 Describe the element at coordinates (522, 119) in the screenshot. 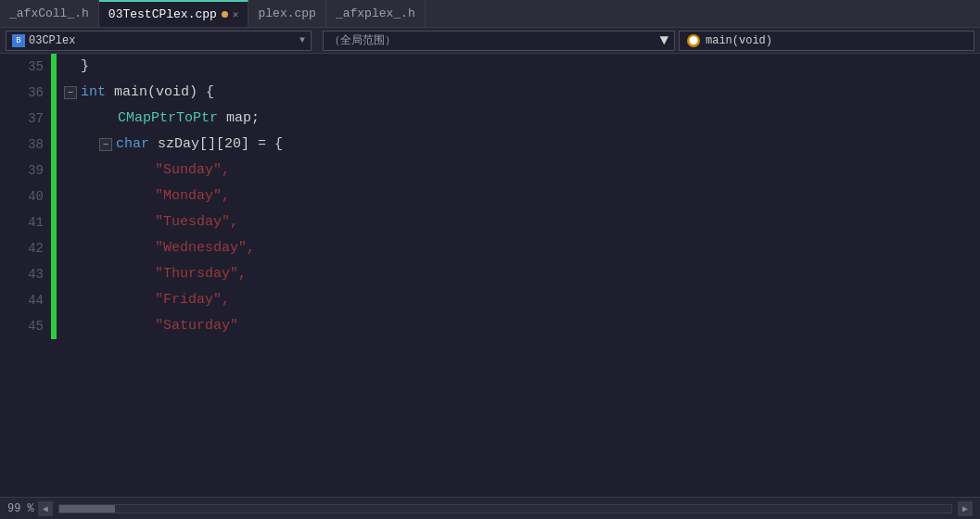

I see `code-line-37: CMapPtrToPtr map;` at that location.